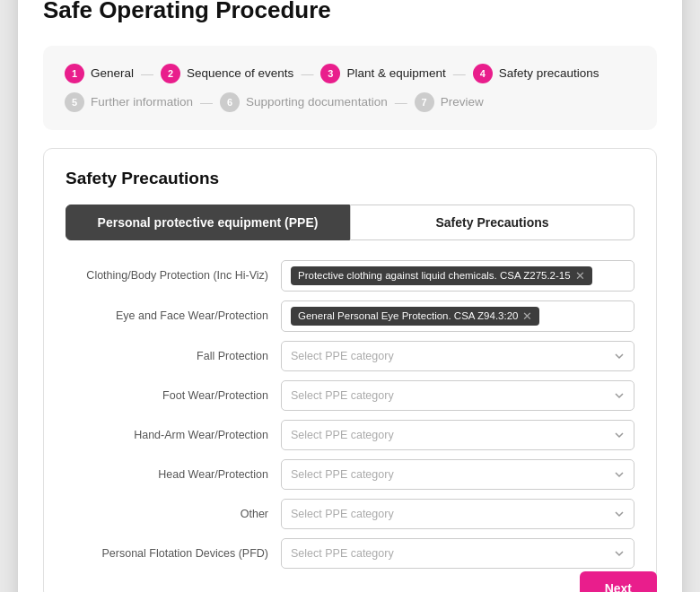  I want to click on select-6: Select PPE category, so click(458, 514).